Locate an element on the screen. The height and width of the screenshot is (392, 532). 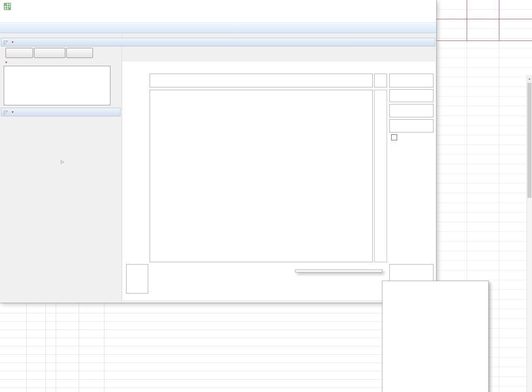
columns-header: ▼ is located at coordinates (7, 62).